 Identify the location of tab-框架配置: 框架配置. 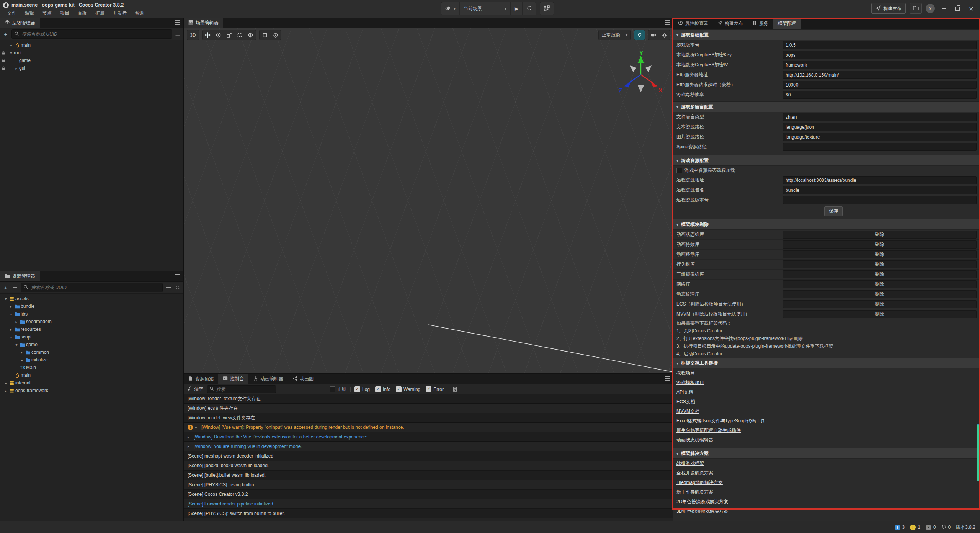
(787, 23).